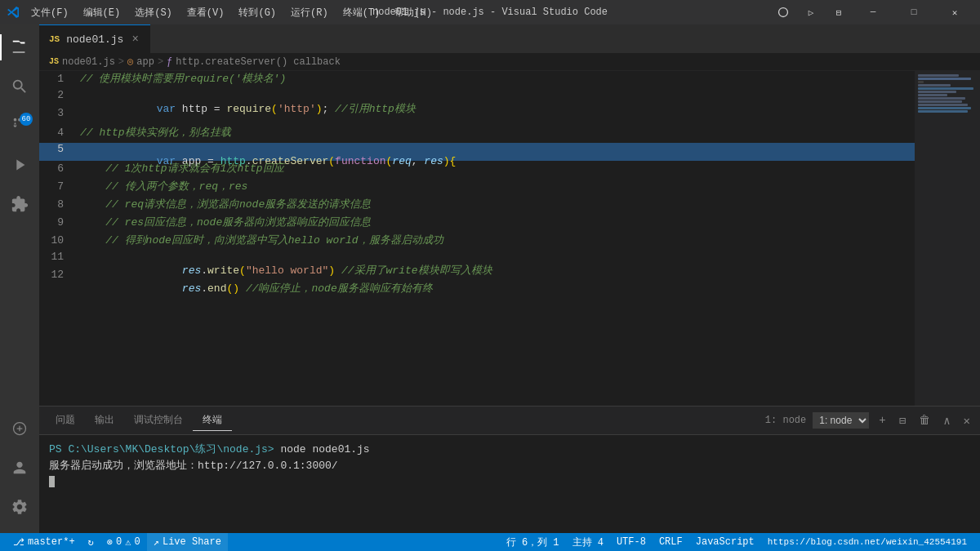 This screenshot has width=980, height=551. What do you see at coordinates (170, 62) in the screenshot?
I see `breadcrumb-func-icon: ƒ` at bounding box center [170, 62].